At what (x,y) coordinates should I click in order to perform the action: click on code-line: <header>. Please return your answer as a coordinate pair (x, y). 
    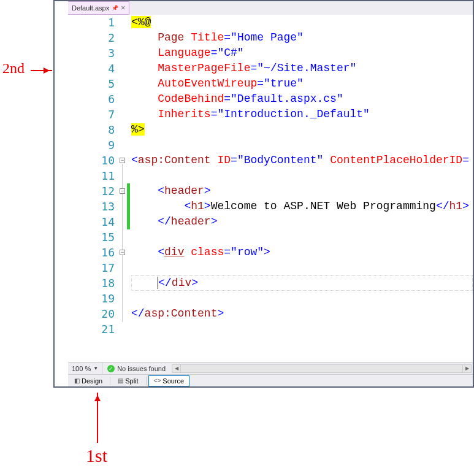
    Looking at the image, I should click on (302, 191).